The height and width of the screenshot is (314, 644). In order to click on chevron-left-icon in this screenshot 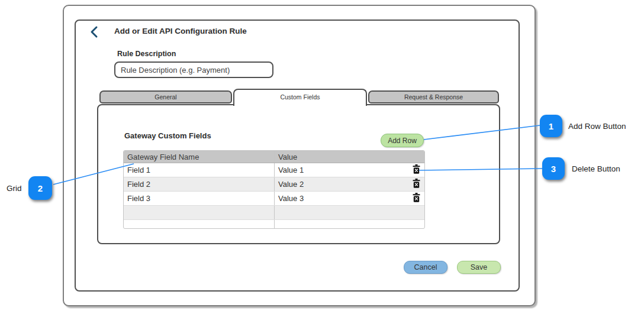, I will do `click(95, 37)`.